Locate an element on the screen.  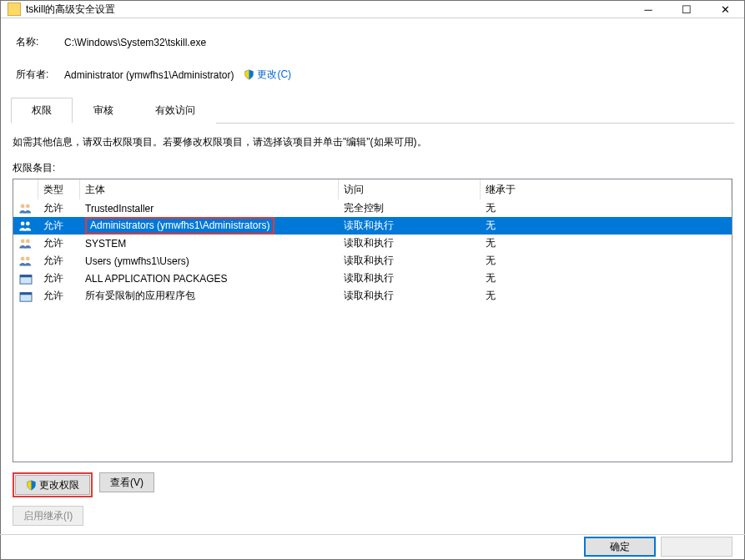
owner-label: 所有者: is located at coordinates (40, 75).